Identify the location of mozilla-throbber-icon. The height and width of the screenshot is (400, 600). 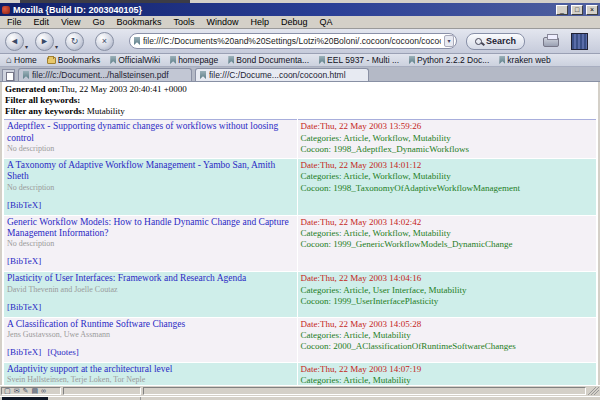
(580, 42).